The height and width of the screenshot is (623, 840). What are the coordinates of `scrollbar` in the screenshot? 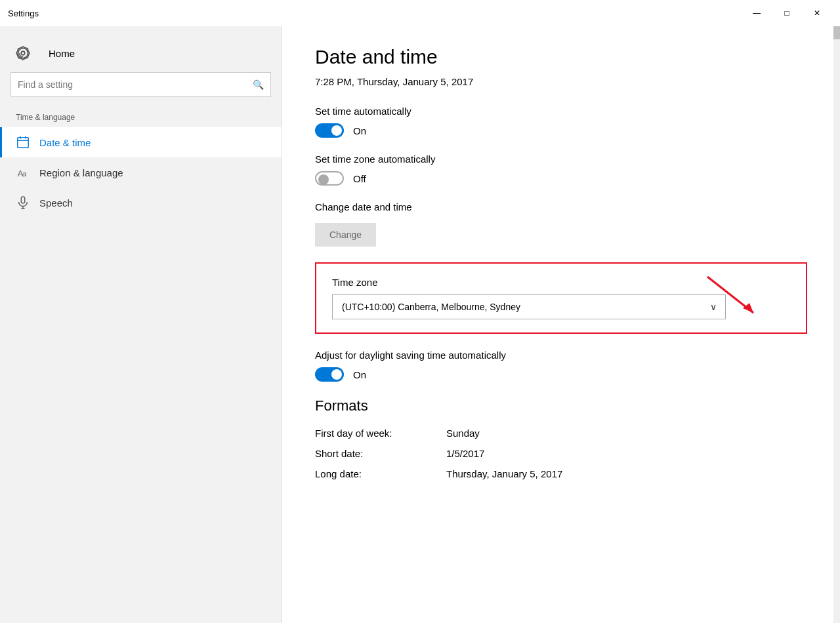 It's located at (837, 325).